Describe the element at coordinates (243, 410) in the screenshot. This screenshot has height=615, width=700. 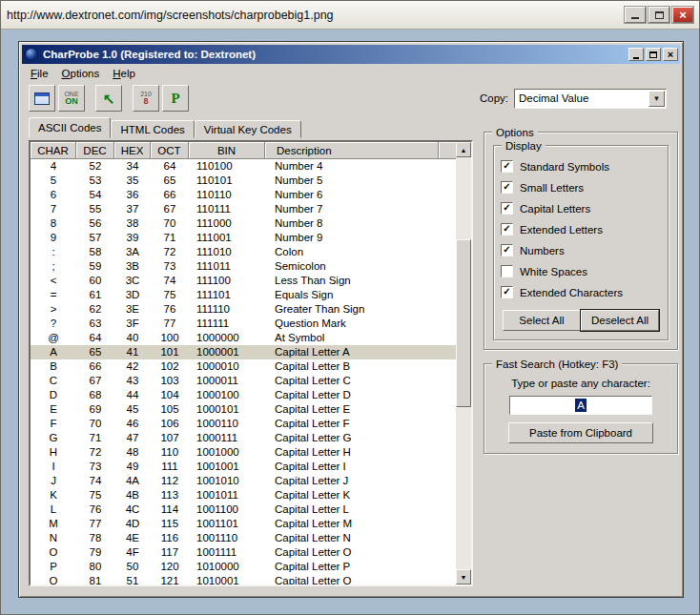
I see `table-row: E69451051000101Capital Letter E` at that location.